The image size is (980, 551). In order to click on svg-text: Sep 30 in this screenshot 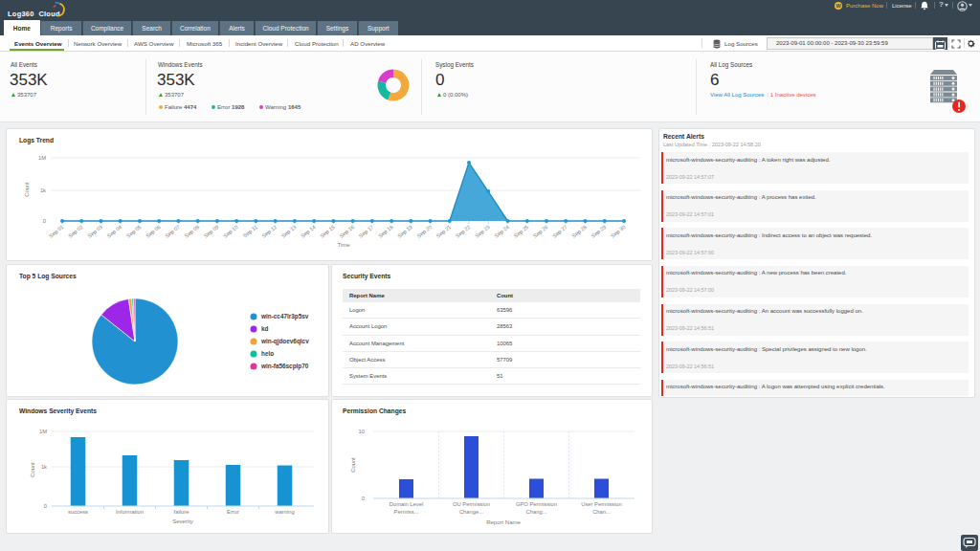, I will do `click(618, 231)`.